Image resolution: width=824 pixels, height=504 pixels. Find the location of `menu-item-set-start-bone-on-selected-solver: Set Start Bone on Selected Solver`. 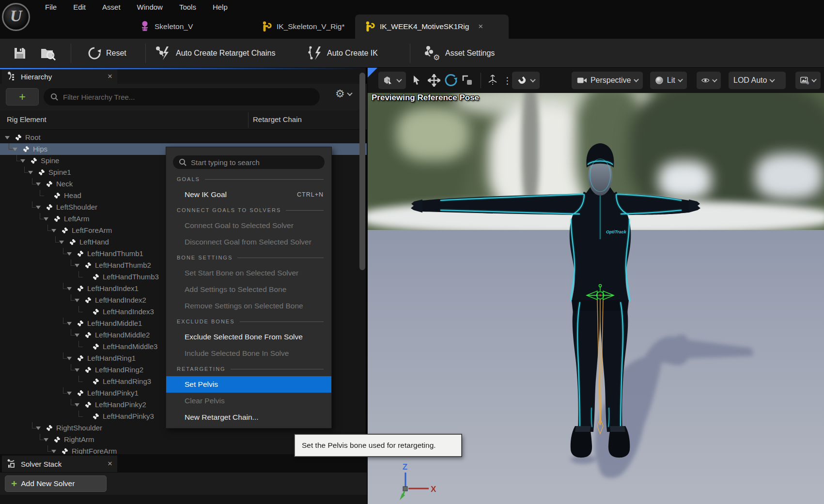

menu-item-set-start-bone-on-selected-solver: Set Start Bone on Selected Solver is located at coordinates (249, 273).